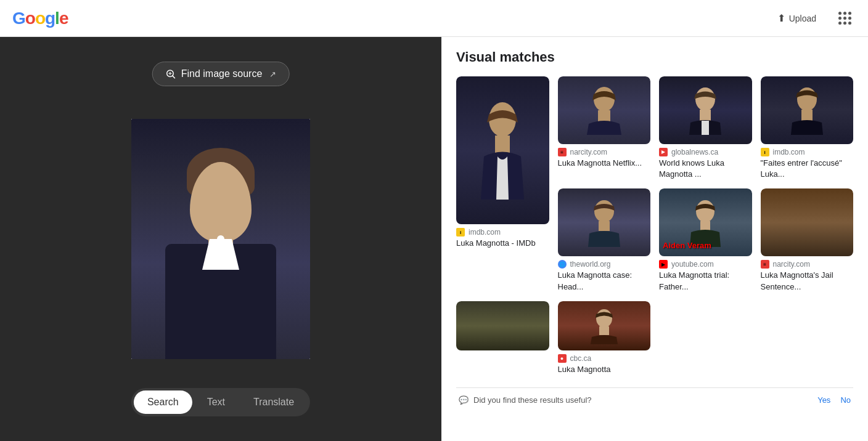 This screenshot has width=868, height=441. Describe the element at coordinates (824, 400) in the screenshot. I see `feedback-yes: Yes` at that location.